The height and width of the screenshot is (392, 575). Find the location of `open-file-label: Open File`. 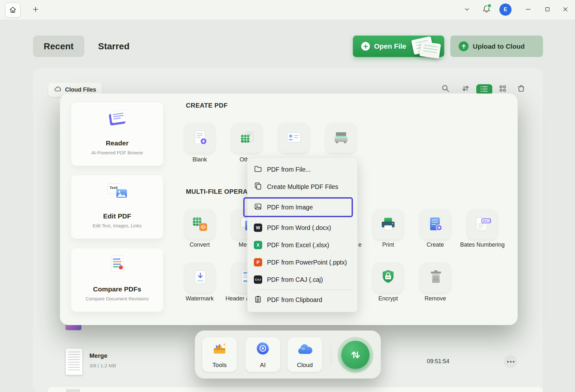

open-file-label: Open File is located at coordinates (390, 46).